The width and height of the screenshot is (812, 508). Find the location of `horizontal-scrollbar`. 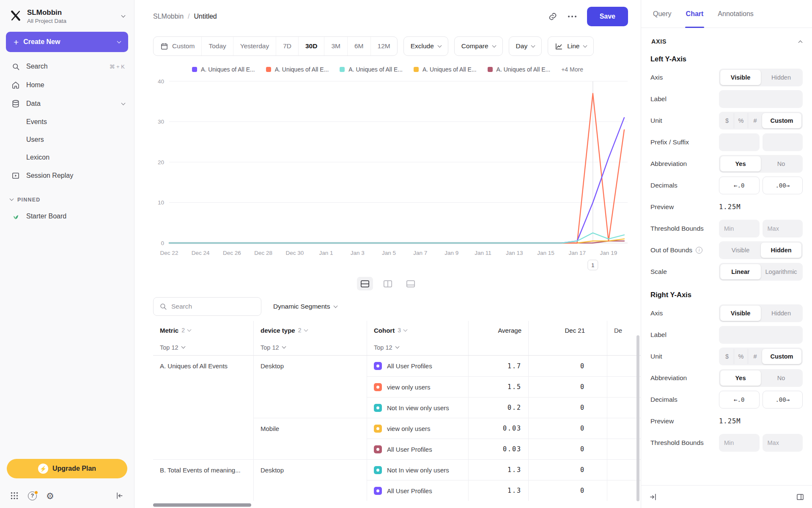

horizontal-scrollbar is located at coordinates (202, 505).